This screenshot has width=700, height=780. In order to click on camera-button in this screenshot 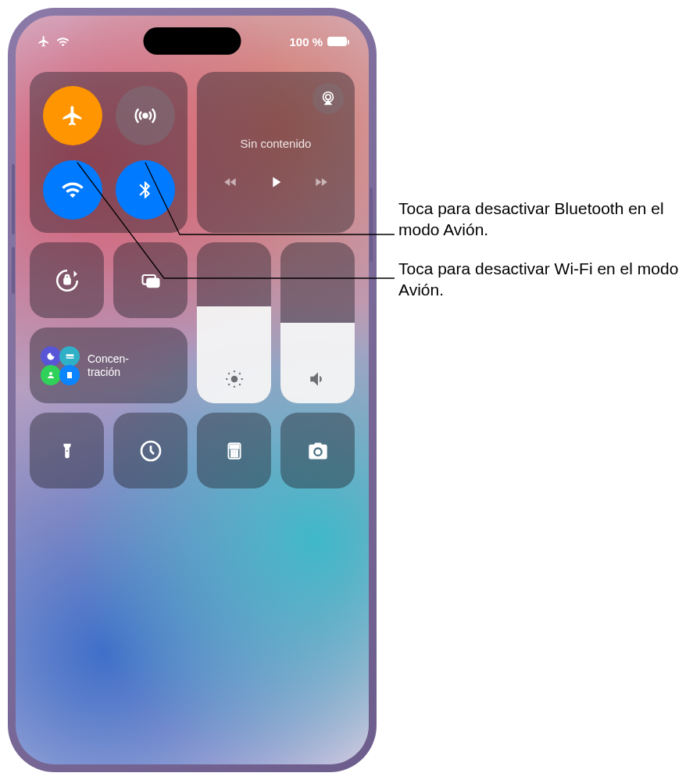, I will do `click(317, 450)`.